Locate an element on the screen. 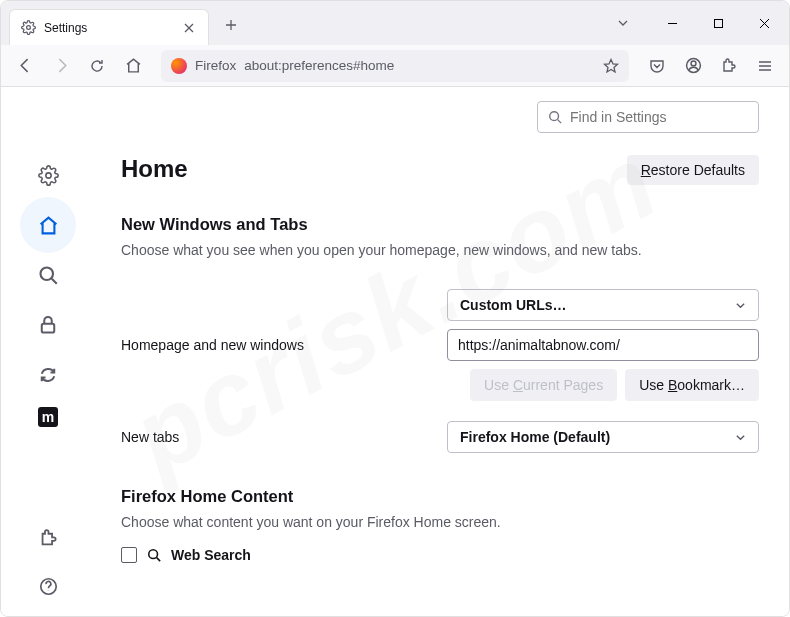 Image resolution: width=790 pixels, height=617 pixels. sidebar-item-help is located at coordinates (48, 586).